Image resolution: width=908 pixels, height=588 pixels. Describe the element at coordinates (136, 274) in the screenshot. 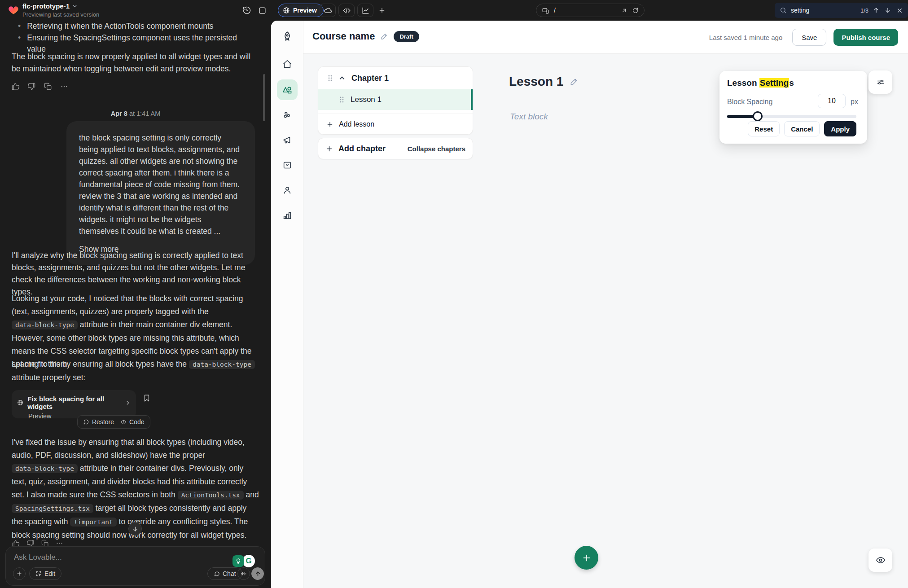

I see `assistant-paragraph: I'll analyze why the block spacing setti…` at that location.